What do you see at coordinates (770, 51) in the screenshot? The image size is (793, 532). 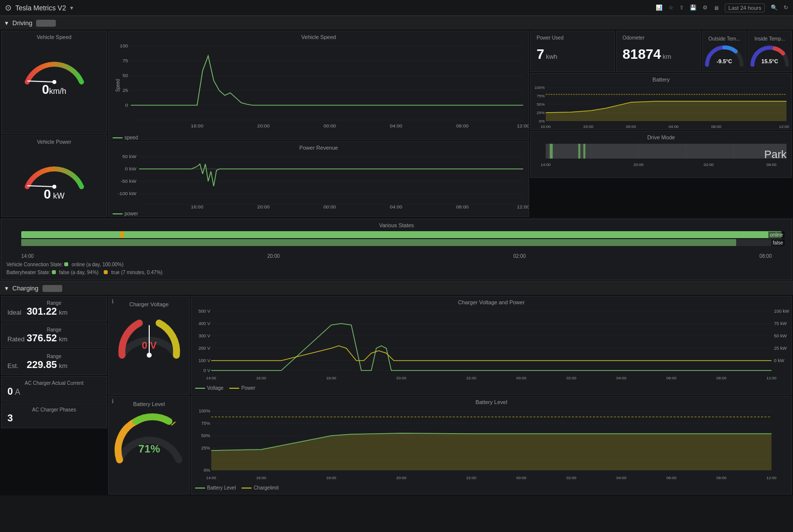 I see `inside-temp-panel: Inside Temp... 15.5°C` at bounding box center [770, 51].